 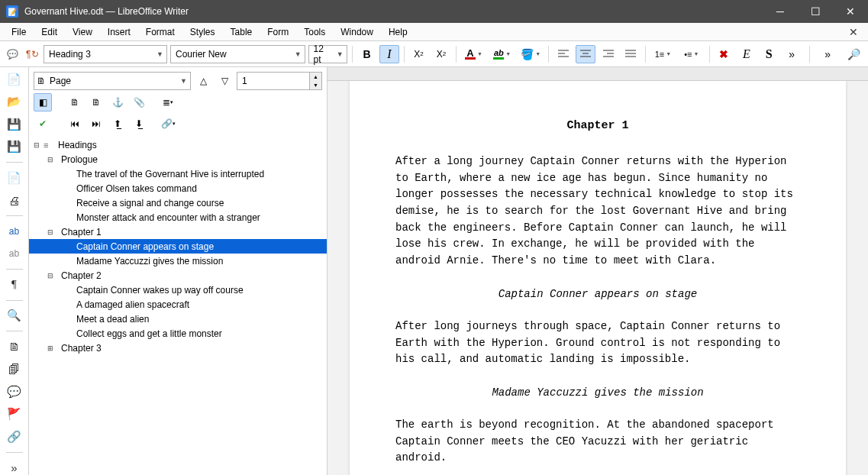 What do you see at coordinates (43, 124) in the screenshot?
I see `accept-icon: ✔` at bounding box center [43, 124].